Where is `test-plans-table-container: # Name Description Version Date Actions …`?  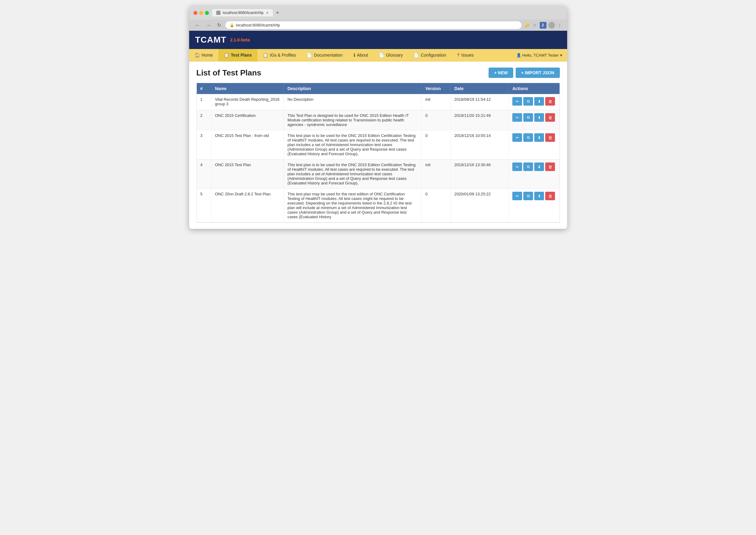
test-plans-table-container: # Name Description Version Date Actions … is located at coordinates (378, 153).